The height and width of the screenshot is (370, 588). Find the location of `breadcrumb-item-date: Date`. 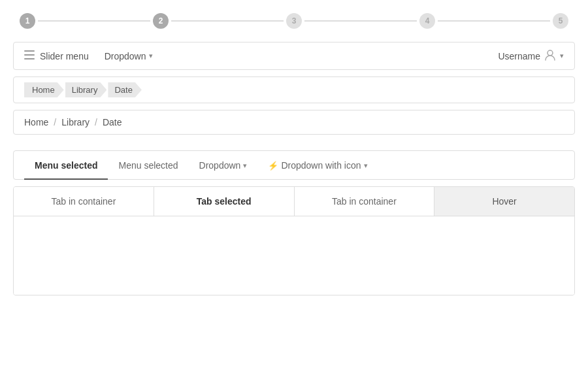

breadcrumb-item-date: Date is located at coordinates (112, 122).